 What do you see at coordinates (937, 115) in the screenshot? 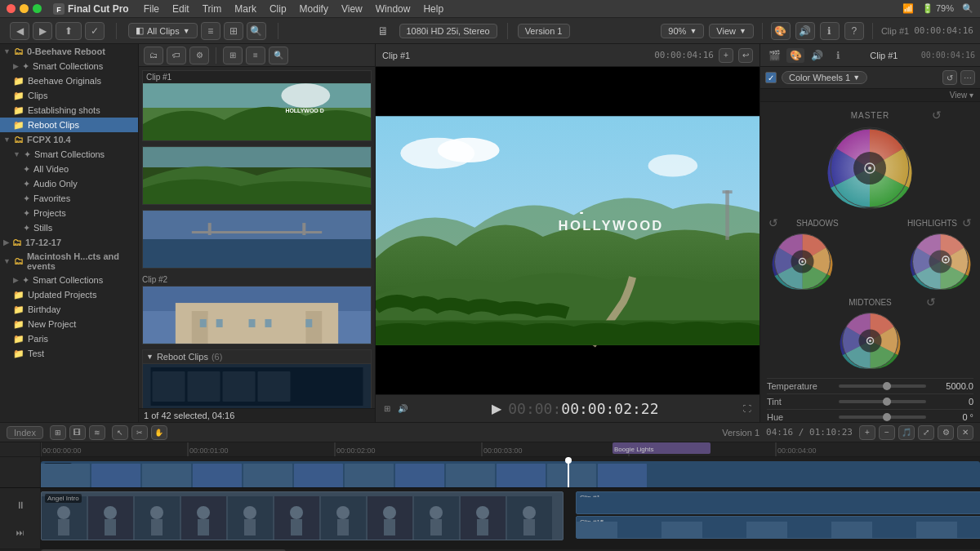
I see `master-reset-btn: ↺` at bounding box center [937, 115].